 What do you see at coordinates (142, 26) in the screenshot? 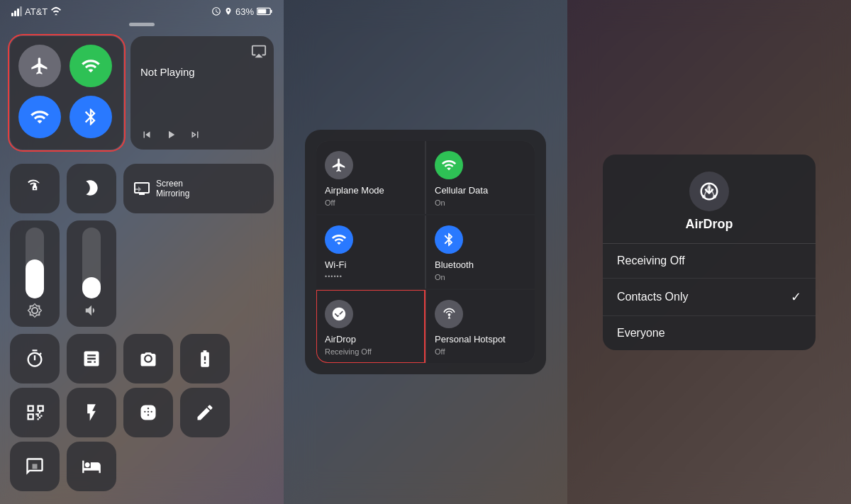
I see `drag-indicator` at bounding box center [142, 26].